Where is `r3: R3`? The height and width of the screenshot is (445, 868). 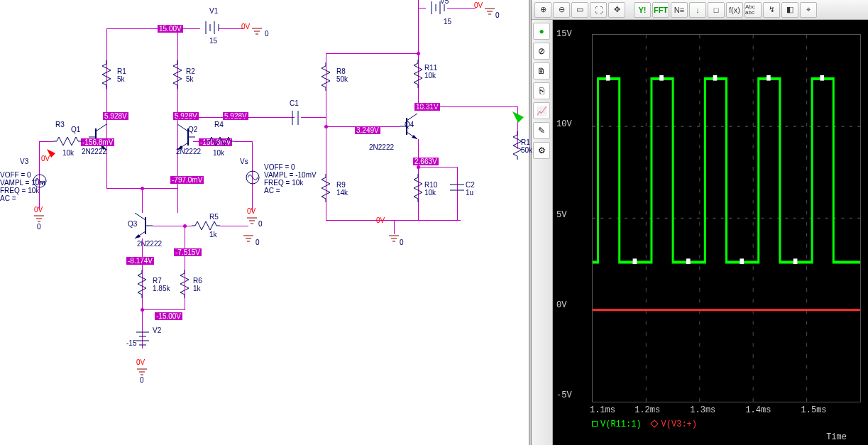
r3: R3 is located at coordinates (60, 125).